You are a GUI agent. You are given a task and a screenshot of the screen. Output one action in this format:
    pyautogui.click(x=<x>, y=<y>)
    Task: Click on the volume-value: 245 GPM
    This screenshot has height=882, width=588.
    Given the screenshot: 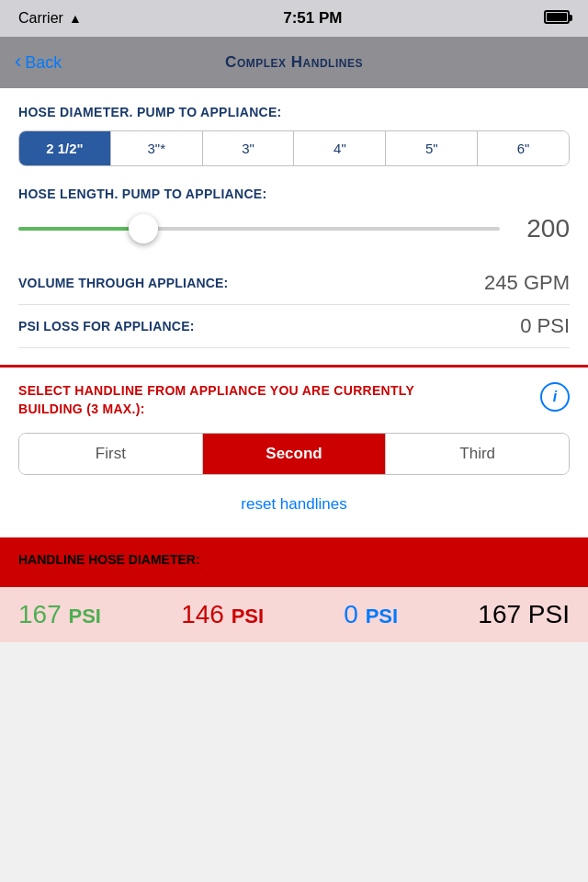 What is the action you would take?
    pyautogui.click(x=527, y=283)
    